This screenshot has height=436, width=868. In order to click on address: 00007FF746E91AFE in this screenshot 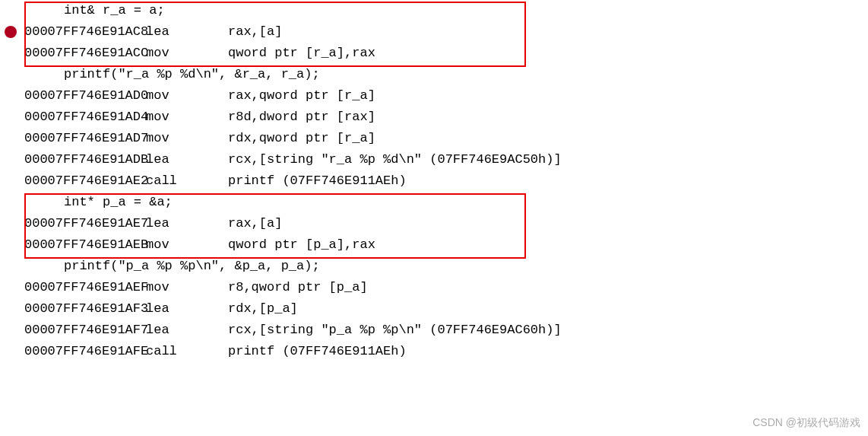, I will do `click(85, 352)`.